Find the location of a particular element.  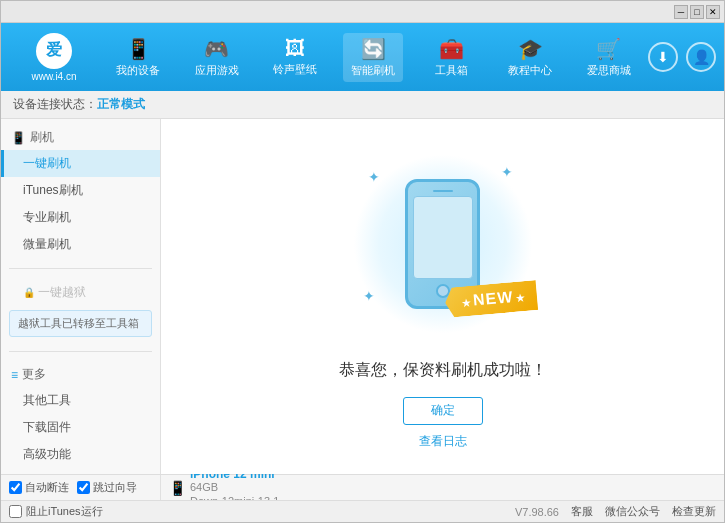

tutorial-icon: 🎓 is located at coordinates (530, 49).